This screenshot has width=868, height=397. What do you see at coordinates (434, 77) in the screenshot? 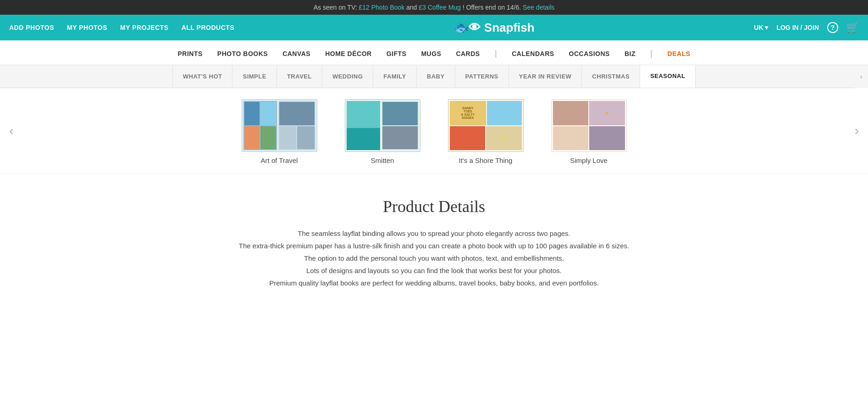
I see `theme-tabs: WHAT'S HOT SIMPLE TRAVEL WEDDING FAMILY …` at bounding box center [434, 77].